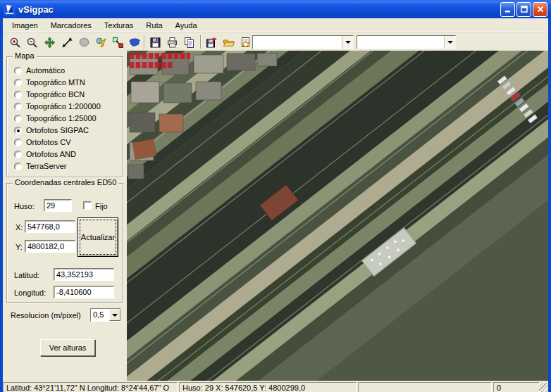 This screenshot has height=392, width=551. I want to click on status-latlon: Latitud: 43°21'11,72" N Longitud: 8°24'4…, so click(90, 387).